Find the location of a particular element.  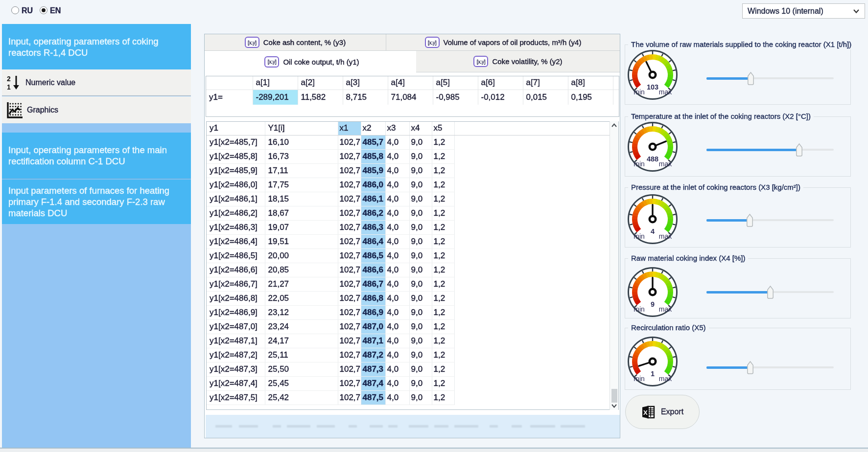

svg-text: 2 is located at coordinates (9, 79).